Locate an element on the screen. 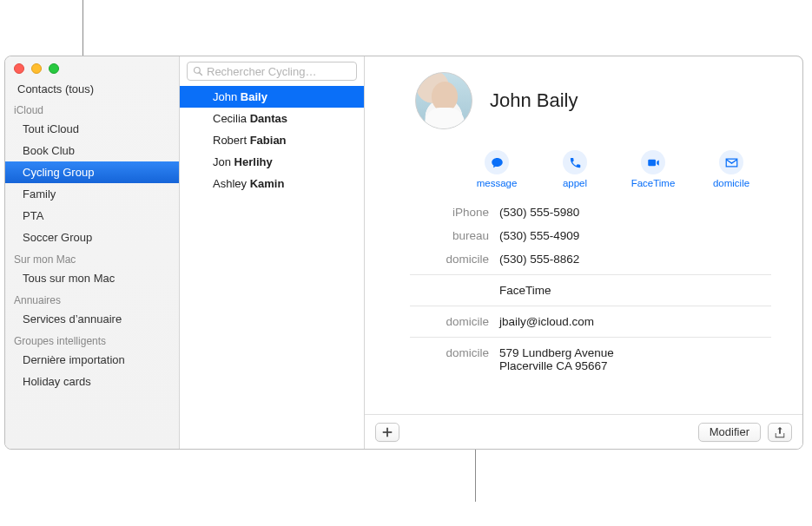 Image resolution: width=812 pixels, height=526 pixels. sidebar-item-all-on-my-mac: Tous sur mon Mac is located at coordinates (92, 278).